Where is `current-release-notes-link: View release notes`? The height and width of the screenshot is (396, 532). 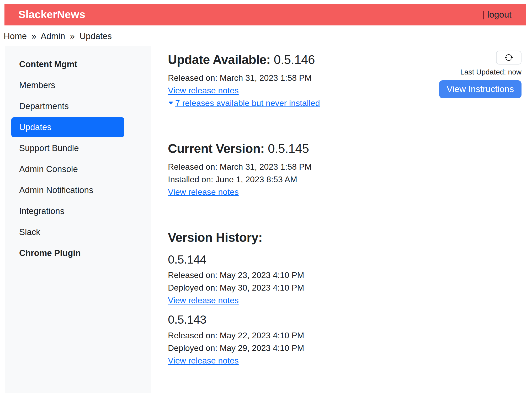
current-release-notes-link: View release notes is located at coordinates (203, 192).